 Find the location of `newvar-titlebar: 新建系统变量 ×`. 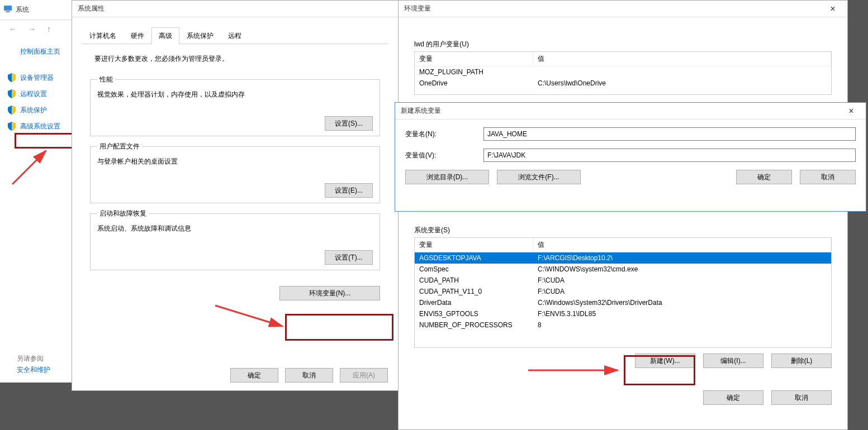

newvar-titlebar: 新建系统变量 × is located at coordinates (630, 111).